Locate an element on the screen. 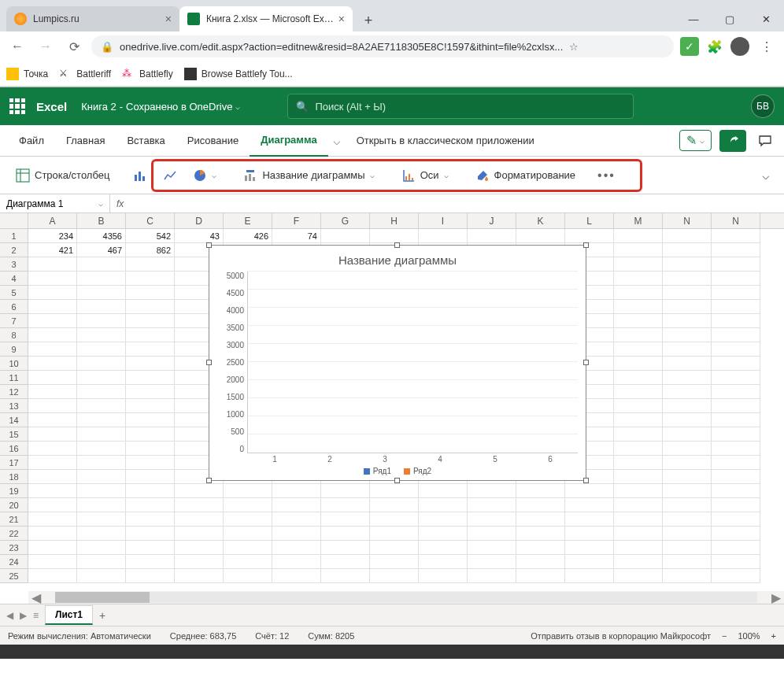 The image size is (784, 680). back-button: ← is located at coordinates (17, 46).